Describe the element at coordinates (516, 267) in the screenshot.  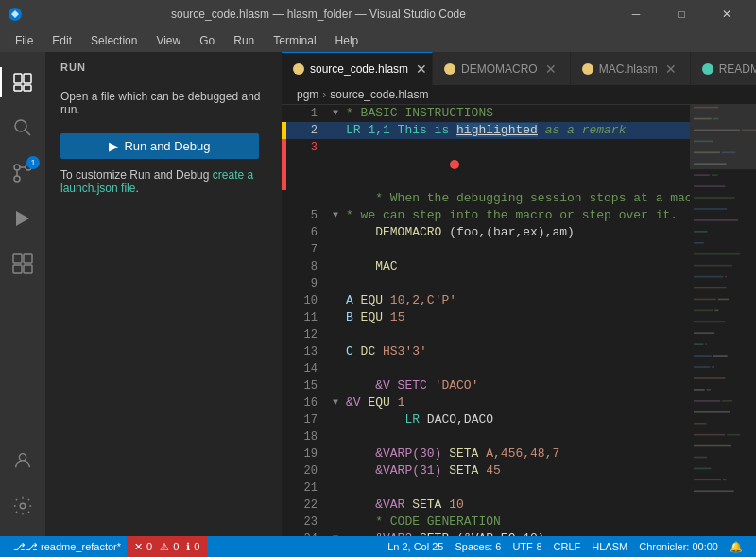
I see `line-content: MAC` at that location.